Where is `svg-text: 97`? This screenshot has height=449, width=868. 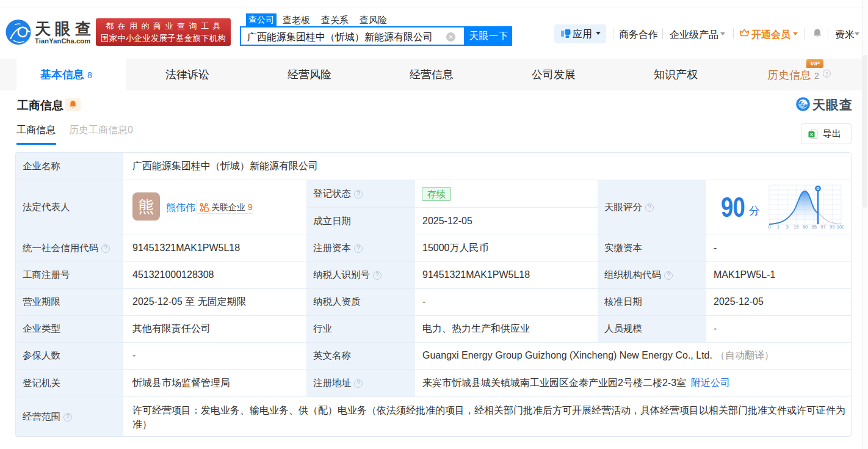 svg-text: 97 is located at coordinates (823, 227).